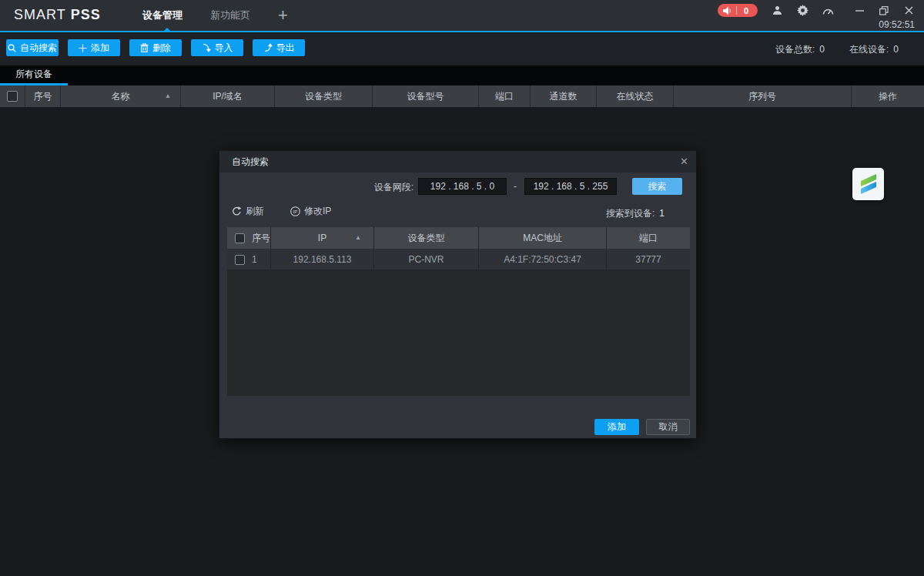 The height and width of the screenshot is (576, 924). Describe the element at coordinates (286, 48) in the screenshot. I see `export-label: 导出` at that location.